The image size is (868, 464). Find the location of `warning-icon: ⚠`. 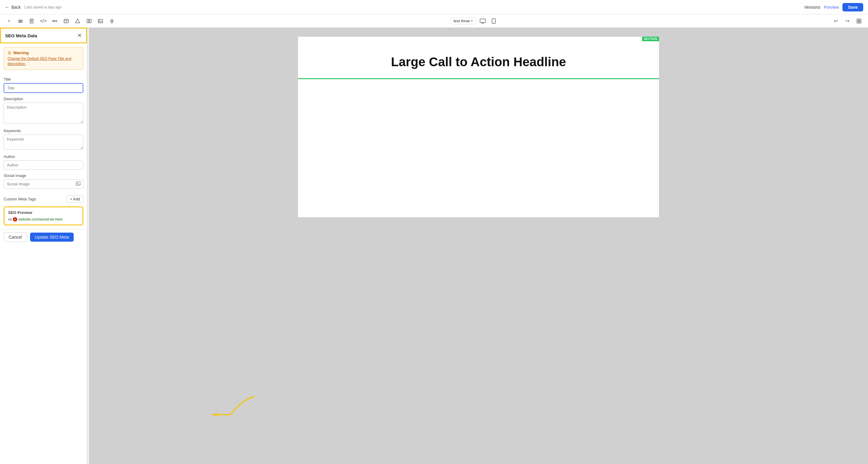

warning-icon: ⚠ is located at coordinates (9, 53).